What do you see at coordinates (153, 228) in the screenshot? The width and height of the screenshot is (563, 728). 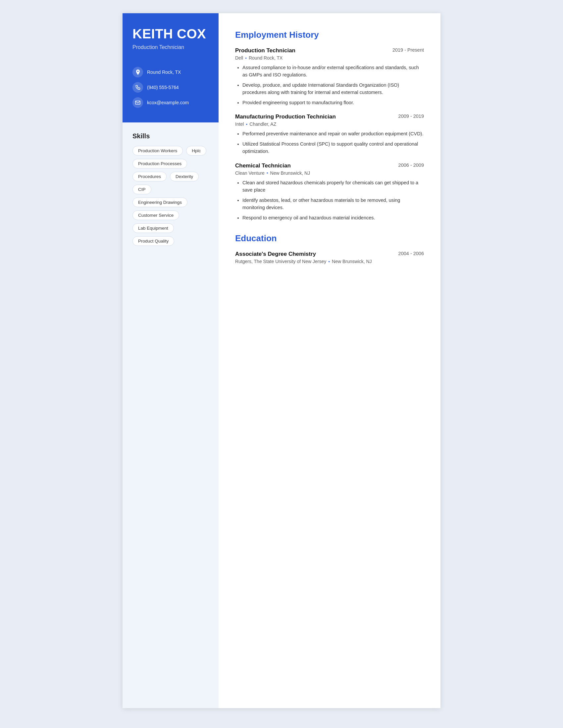 I see `skill-tag: Lab Equipment` at bounding box center [153, 228].